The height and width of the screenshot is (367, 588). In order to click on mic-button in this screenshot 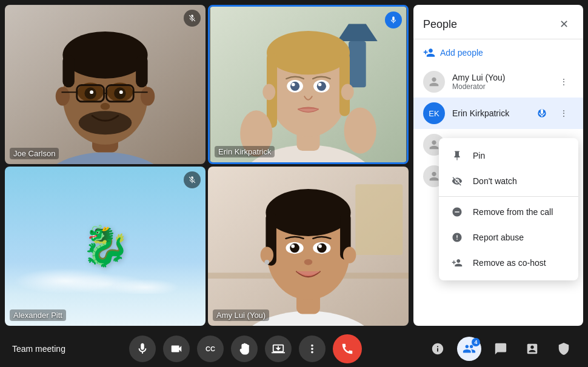, I will do `click(142, 349)`.